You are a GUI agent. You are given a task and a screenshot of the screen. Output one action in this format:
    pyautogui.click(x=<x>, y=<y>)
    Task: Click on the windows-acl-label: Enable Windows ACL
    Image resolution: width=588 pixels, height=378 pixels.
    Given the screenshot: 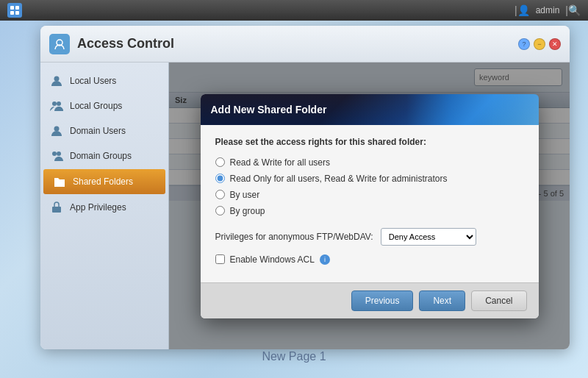 What is the action you would take?
    pyautogui.click(x=272, y=260)
    